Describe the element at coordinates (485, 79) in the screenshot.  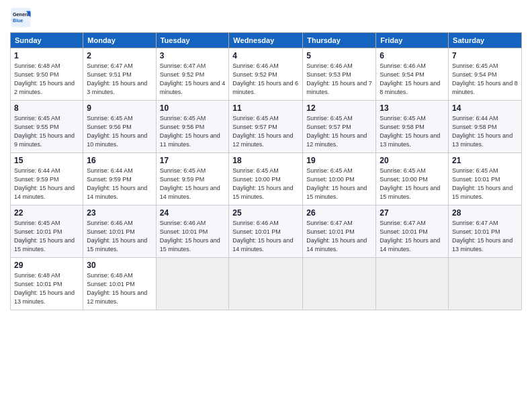
I see `day-info: Sunrise: 6:45 AMSunset: 9:54 PMDaylight:…` at that location.